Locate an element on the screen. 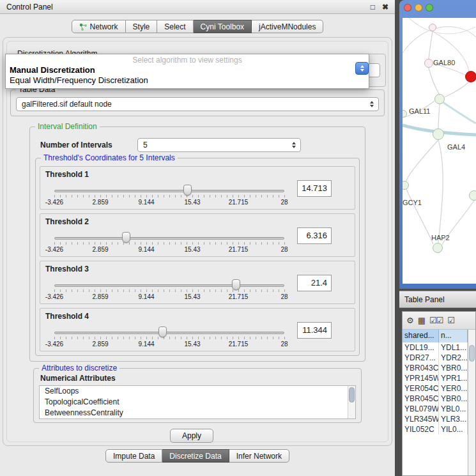  table-cell: YLR345W is located at coordinates (420, 419).